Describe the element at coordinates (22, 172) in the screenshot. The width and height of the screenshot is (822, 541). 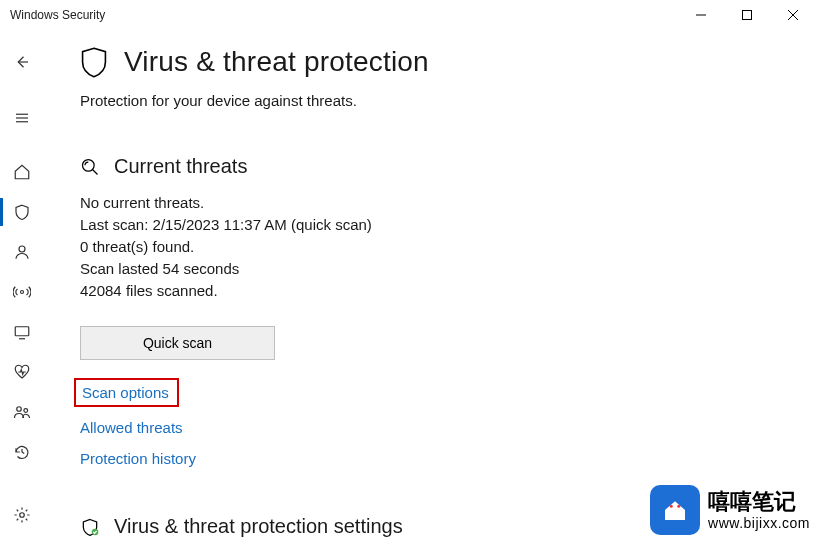
I see `nav-home` at that location.